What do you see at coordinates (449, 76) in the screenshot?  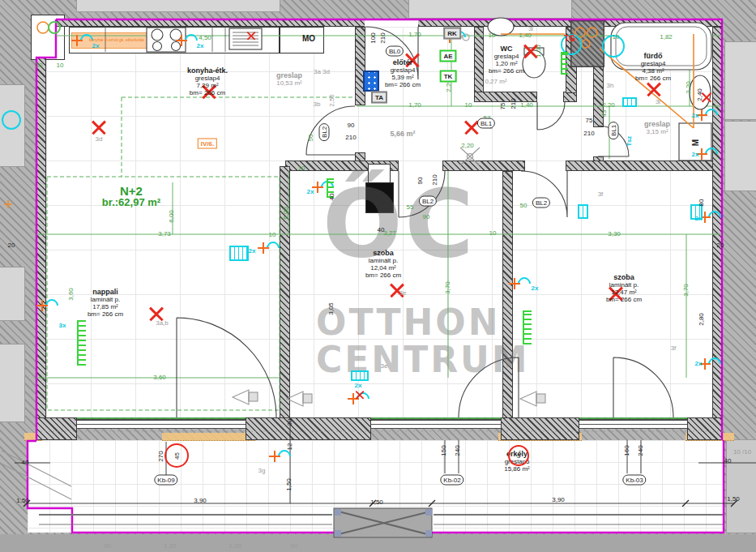 I see `tag-tk: TK` at bounding box center [449, 76].